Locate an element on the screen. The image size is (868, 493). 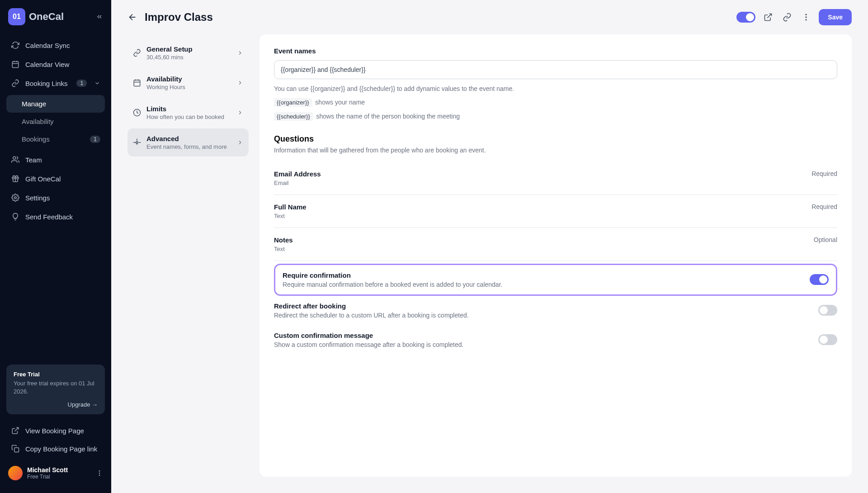
question-notes: NotesText Optional is located at coordinates (556, 244).